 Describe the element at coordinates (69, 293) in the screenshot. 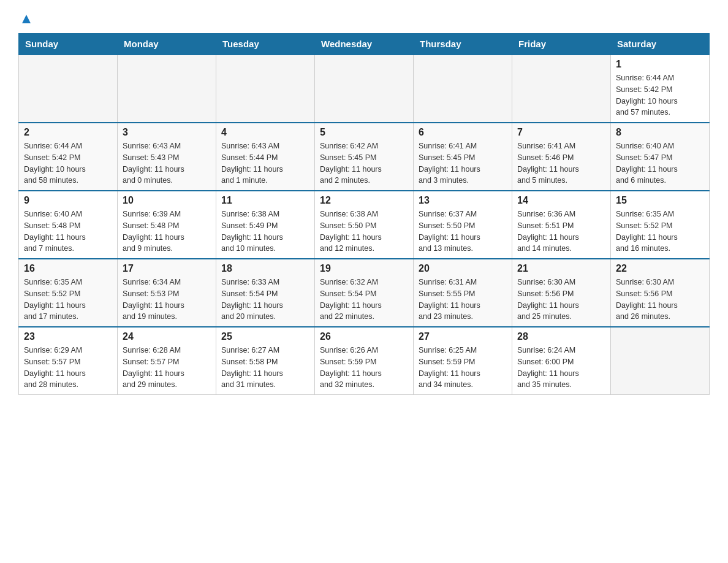

I see `calendar-cell: 16Sunrise: 6:35 AMSunset: 5:52 PMDayligh…` at that location.